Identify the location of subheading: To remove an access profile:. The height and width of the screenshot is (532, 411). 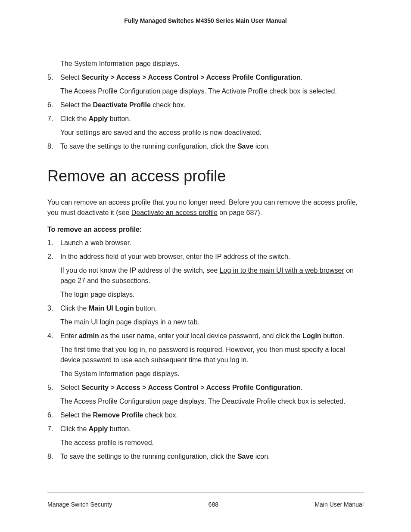
(206, 230).